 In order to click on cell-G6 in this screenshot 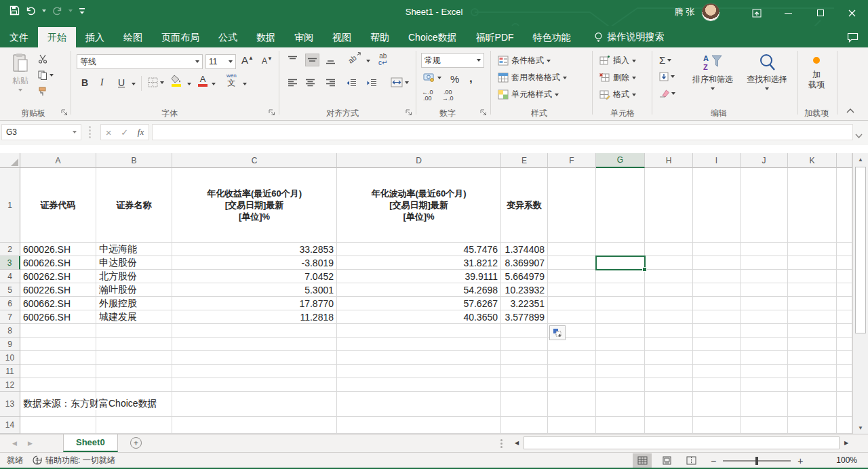, I will do `click(620, 304)`.